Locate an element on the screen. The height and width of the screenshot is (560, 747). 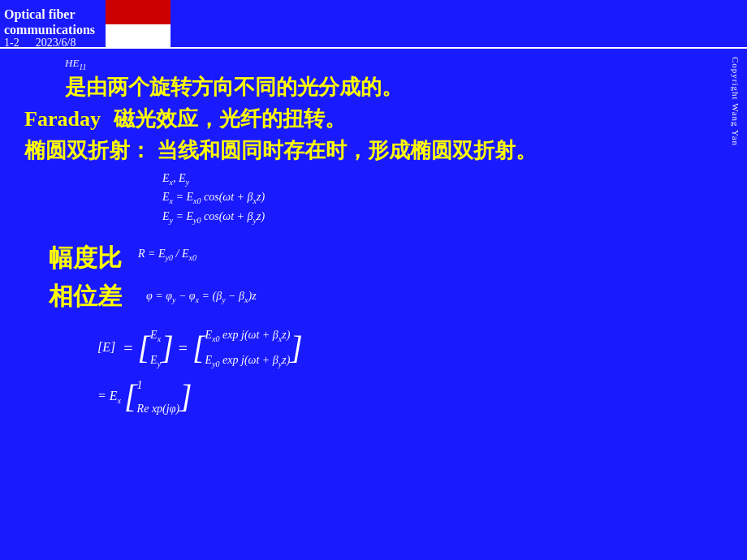
header: Optical fiber communications 1-2 2023/6/… is located at coordinates (374, 24).